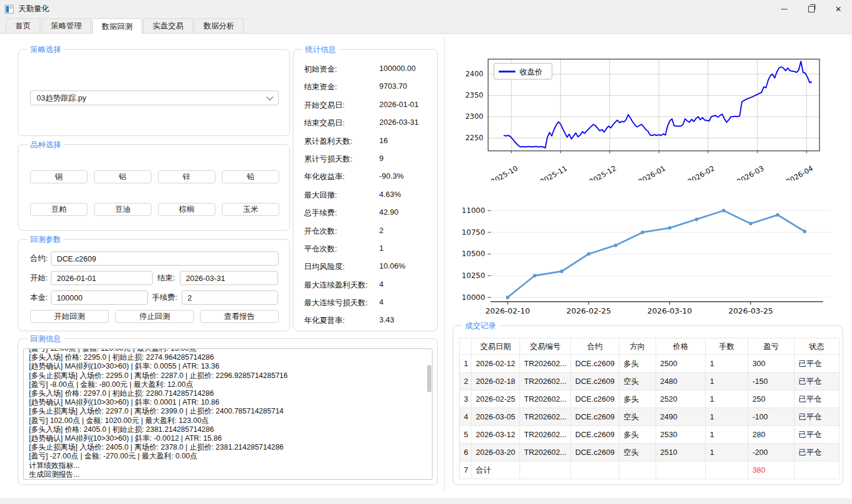 Image resolution: width=852 pixels, height=504 pixels. Describe the element at coordinates (381, 159) in the screenshot. I see `stat-value: 9` at that location.